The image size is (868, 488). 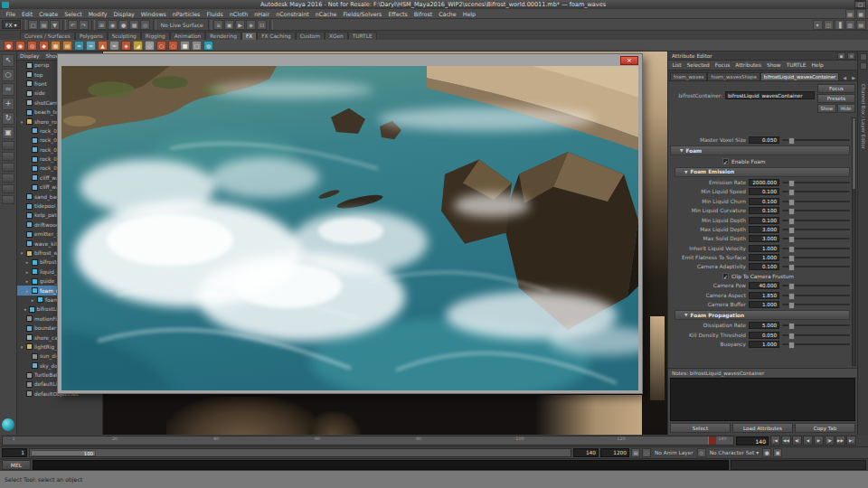 What do you see at coordinates (11, 14) in the screenshot?
I see `menu-file: File` at bounding box center [11, 14].